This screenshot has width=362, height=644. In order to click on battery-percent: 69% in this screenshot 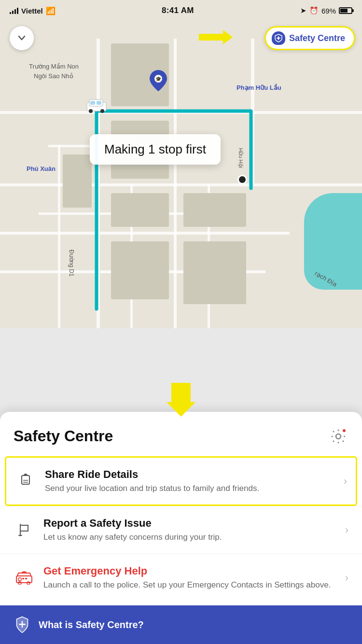, I will do `click(329, 11)`.